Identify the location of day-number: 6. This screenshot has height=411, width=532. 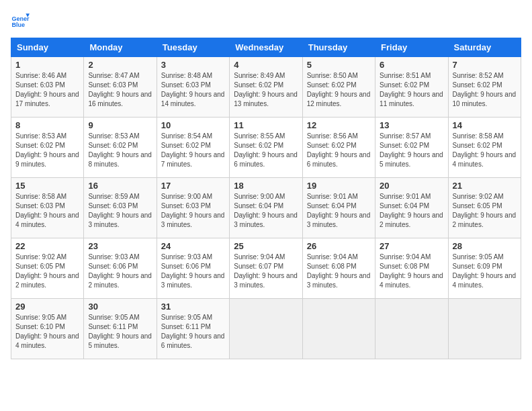
(411, 64).